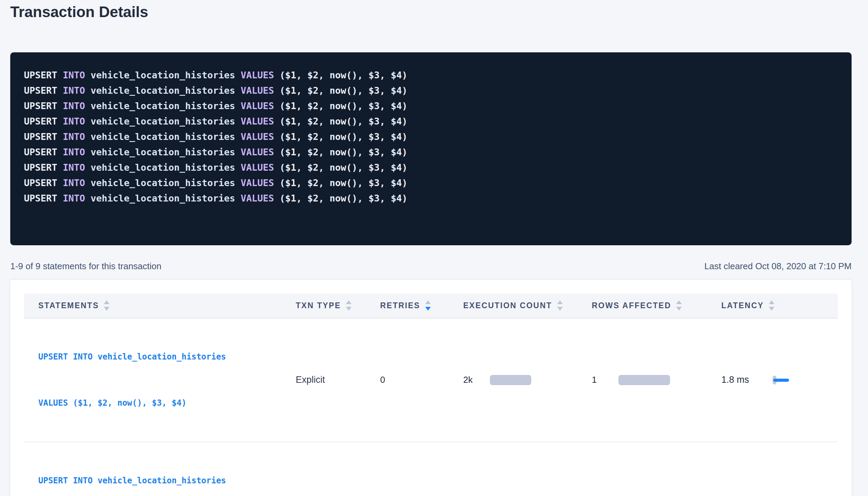 The height and width of the screenshot is (496, 868). I want to click on txn-type-cell: Explicit, so click(338, 380).